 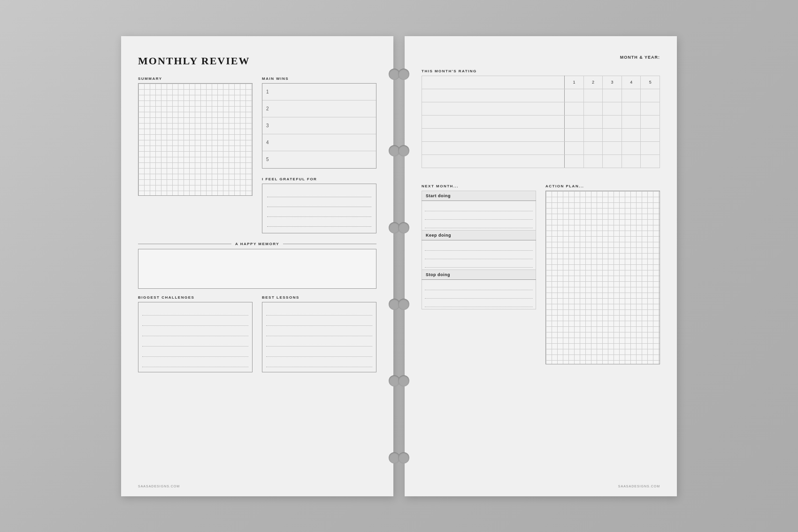 What do you see at coordinates (612, 82) in the screenshot?
I see `rating-col-3: 3` at bounding box center [612, 82].